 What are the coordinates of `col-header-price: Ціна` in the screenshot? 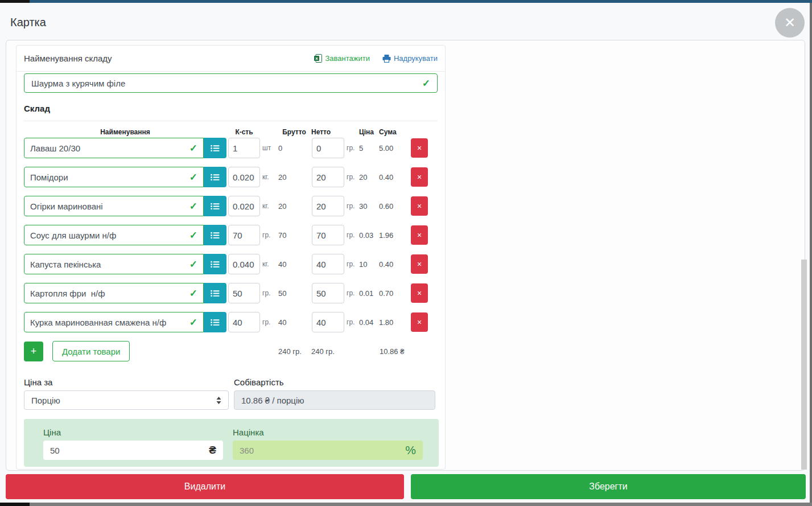 It's located at (369, 132).